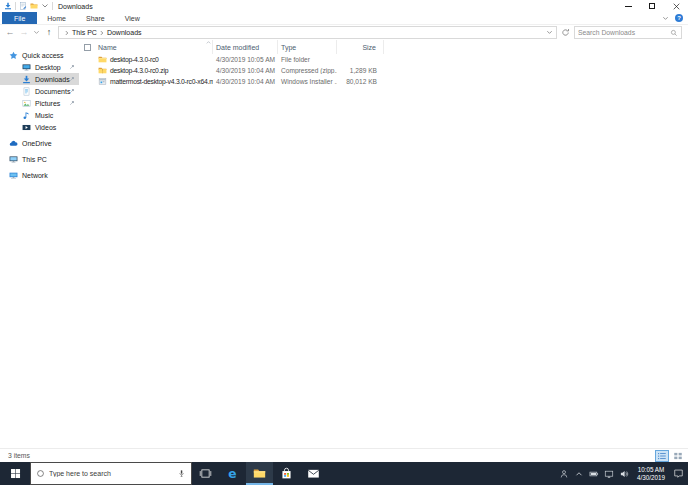 This screenshot has height=485, width=688. I want to click on search-input, so click(624, 32).